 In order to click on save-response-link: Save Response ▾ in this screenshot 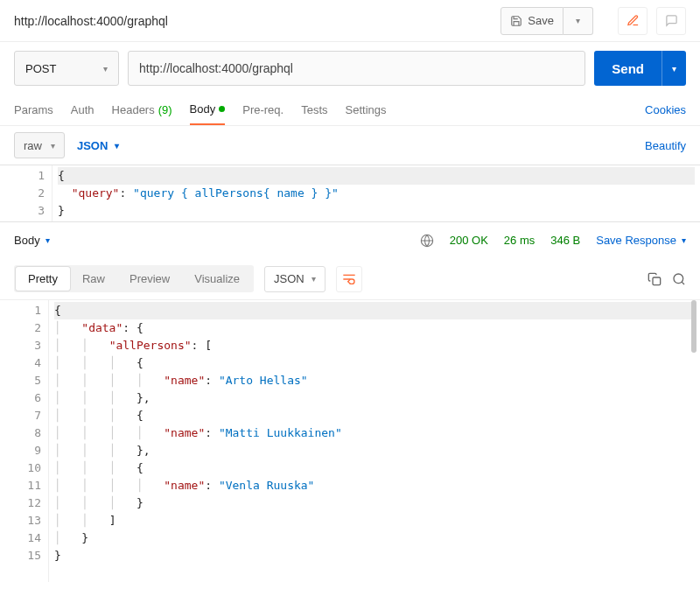, I will do `click(640, 240)`.